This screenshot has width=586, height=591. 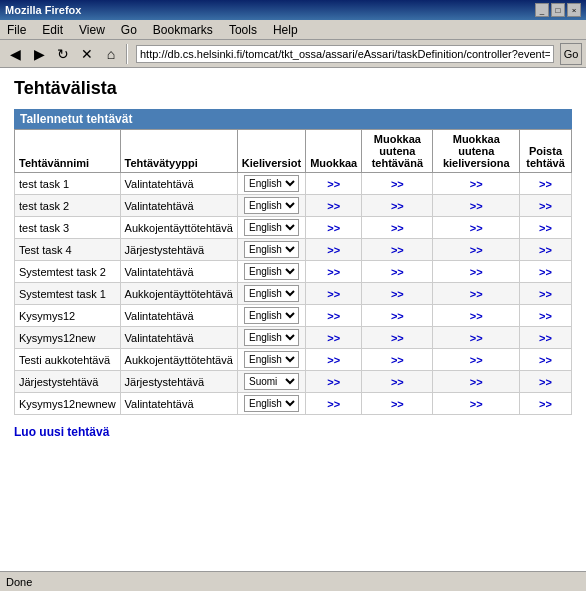 What do you see at coordinates (68, 404) in the screenshot?
I see `task-name: Kysymys12newnew` at bounding box center [68, 404].